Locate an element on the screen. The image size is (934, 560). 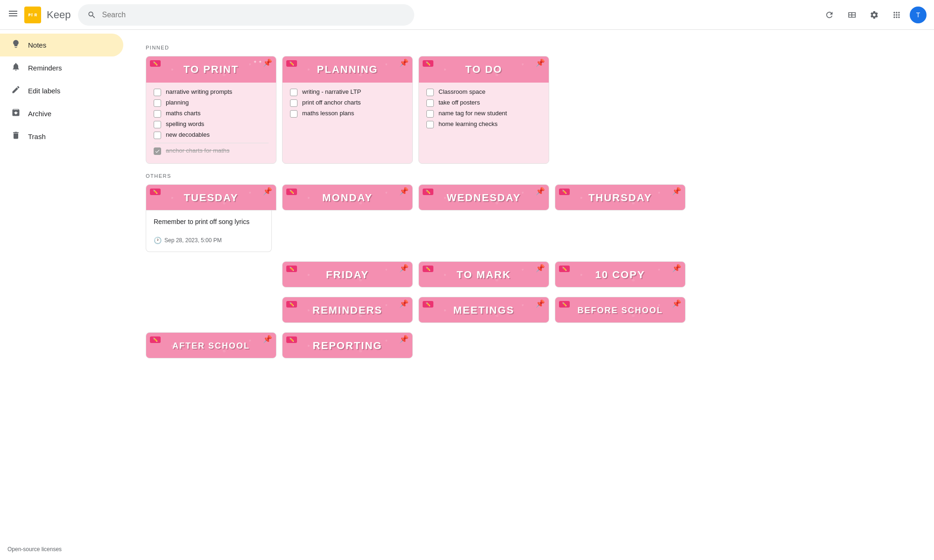
item-text: anchor charts for maths is located at coordinates (198, 150).